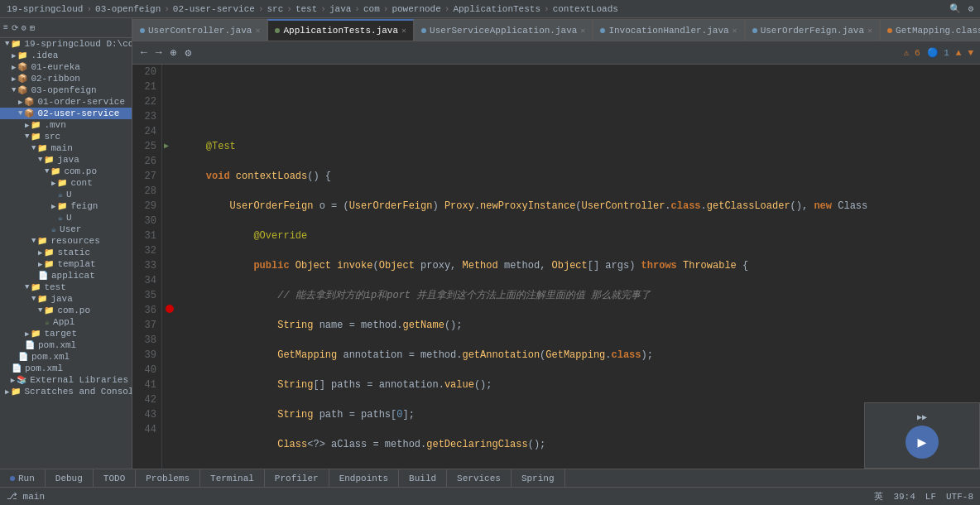 The width and height of the screenshot is (980, 505). Describe the element at coordinates (66, 380) in the screenshot. I see `sidebar-item-ext-libs: ▶ 📚 External Libraries` at that location.